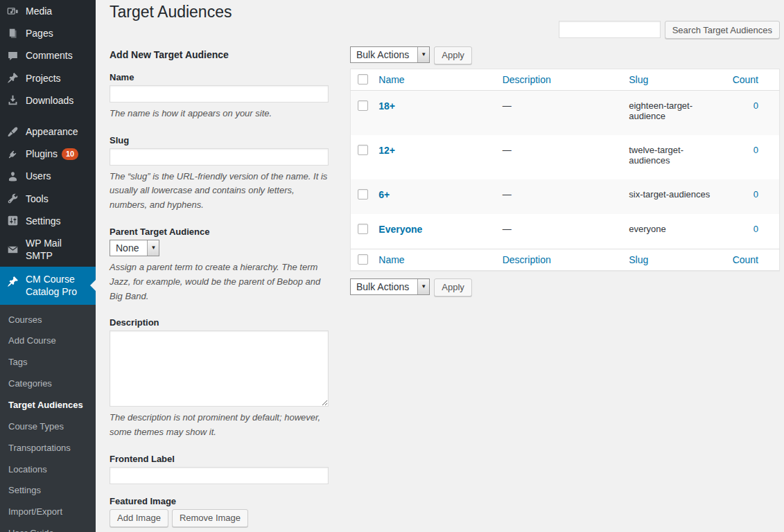 This screenshot has width=784, height=532. I want to click on sidebar-item-pages: Pages, so click(48, 33).